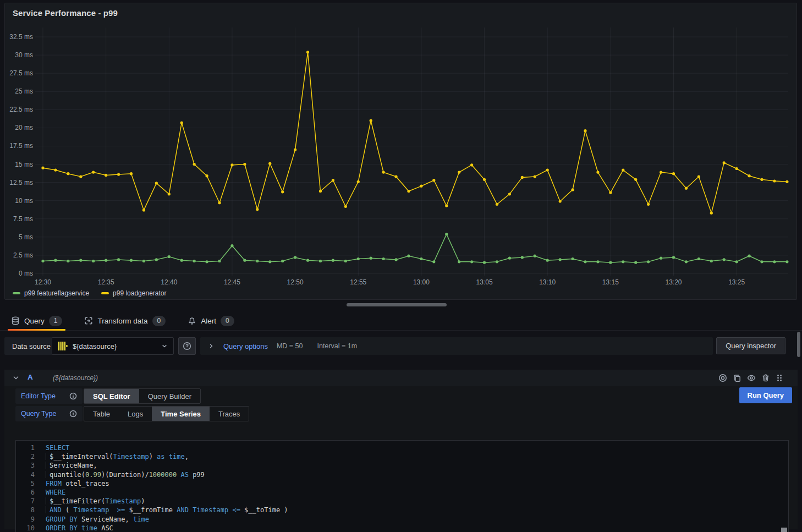 The image size is (802, 532). Describe the element at coordinates (779, 378) in the screenshot. I see `drag-handle-grip-icon` at that location.